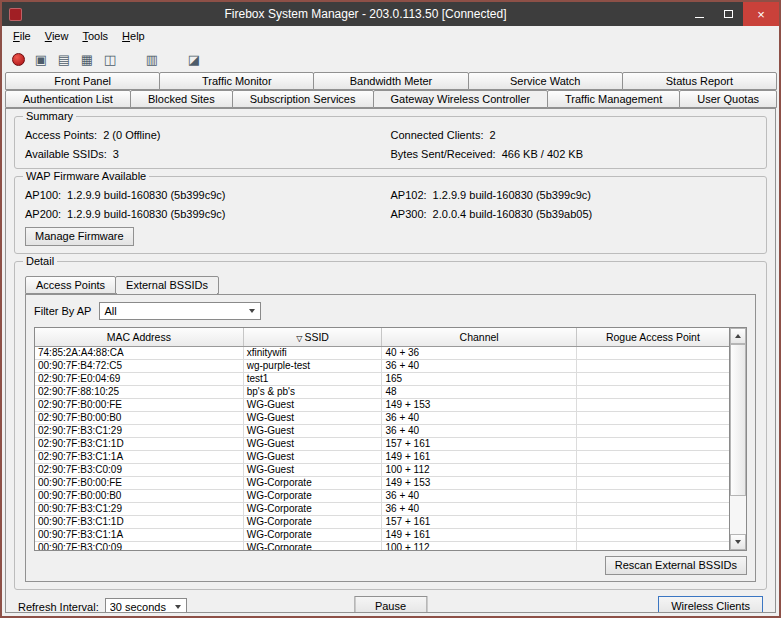  Describe the element at coordinates (382, 546) in the screenshot. I see `table-row: 00:90:7F:B3:C0:09 WG-Corporate 100 + 112` at that location.